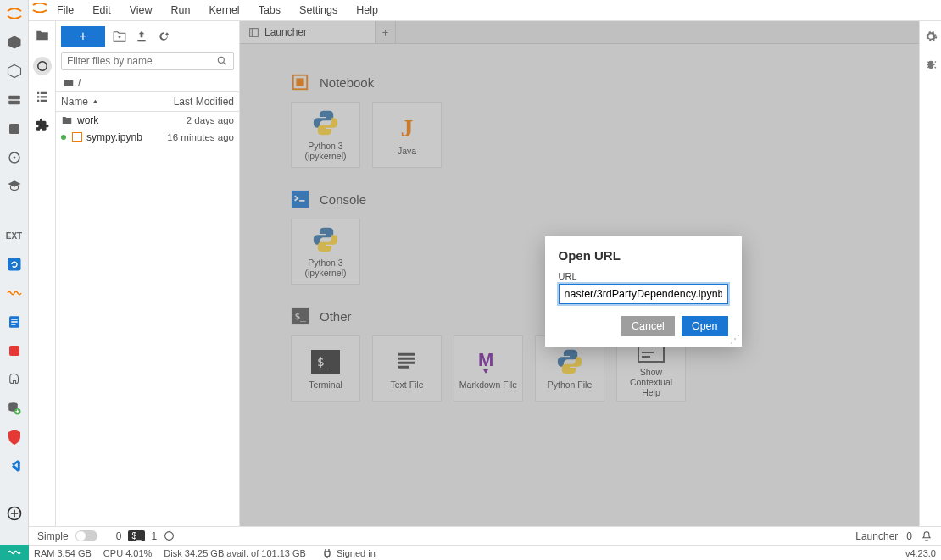 This screenshot has height=560, width=941. Describe the element at coordinates (102, 10) in the screenshot. I see `menu-edit: Edit` at that location.